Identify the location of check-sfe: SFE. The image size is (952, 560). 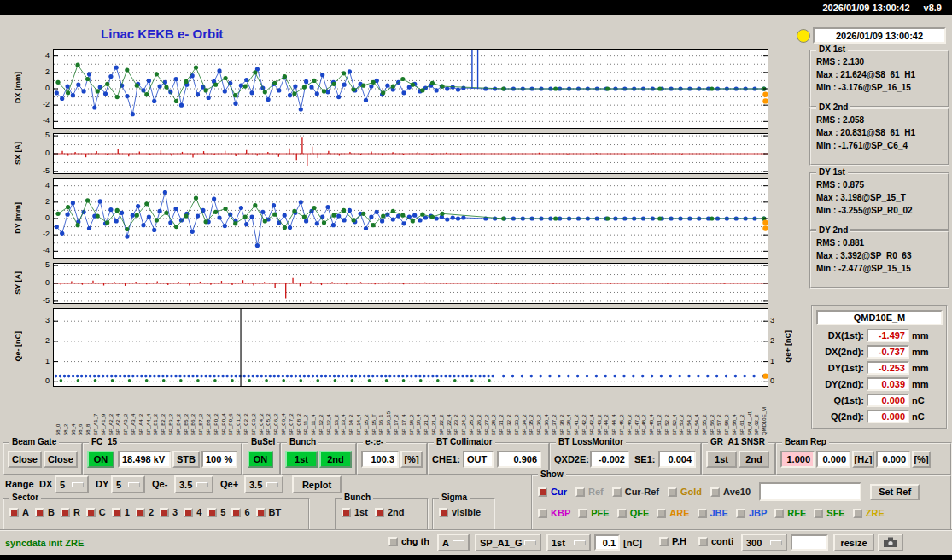
(829, 513).